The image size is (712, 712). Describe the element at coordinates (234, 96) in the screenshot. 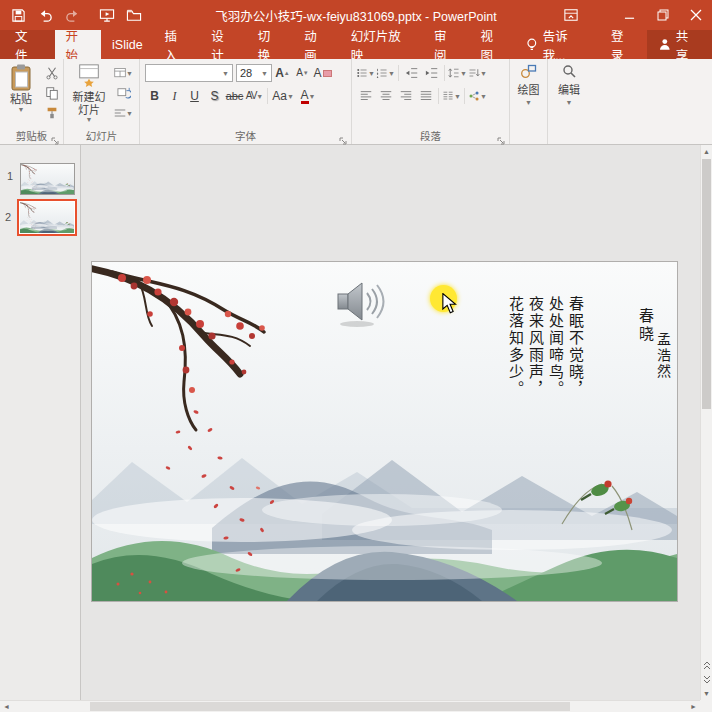

I see `strikethrough-button: abc` at that location.